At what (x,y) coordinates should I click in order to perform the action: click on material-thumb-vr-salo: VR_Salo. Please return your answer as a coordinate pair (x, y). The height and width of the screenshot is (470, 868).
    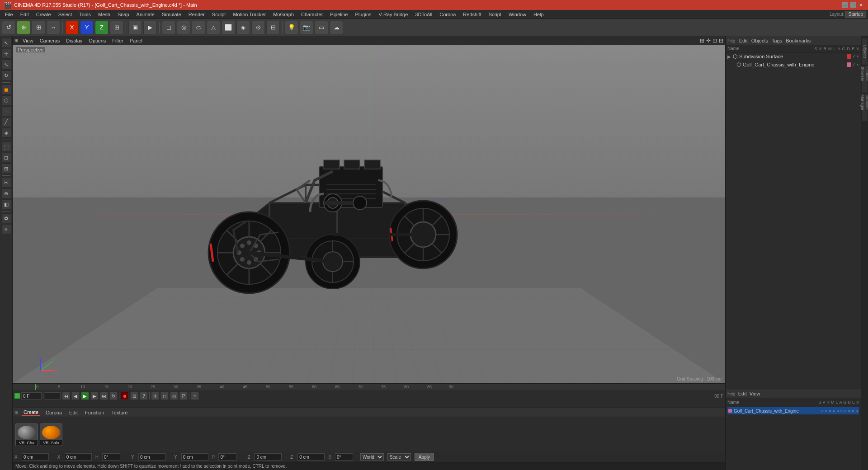
    Looking at the image, I should click on (51, 435).